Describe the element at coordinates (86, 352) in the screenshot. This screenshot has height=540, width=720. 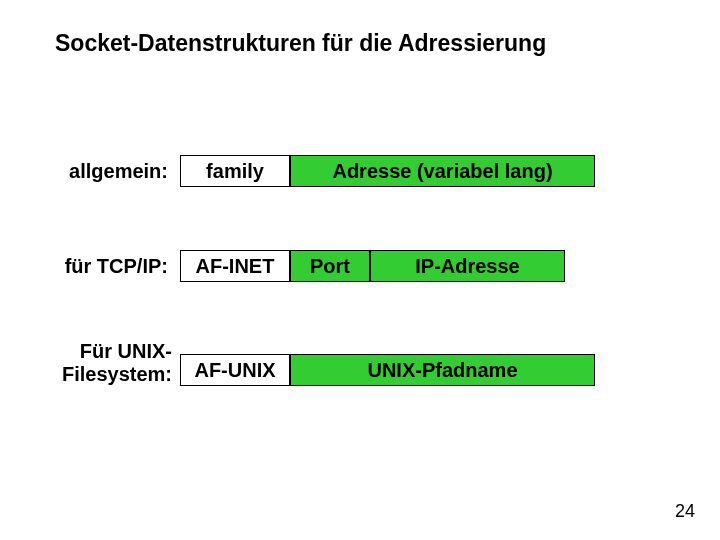
I see `label-unix-line1: Für UNIX-` at that location.